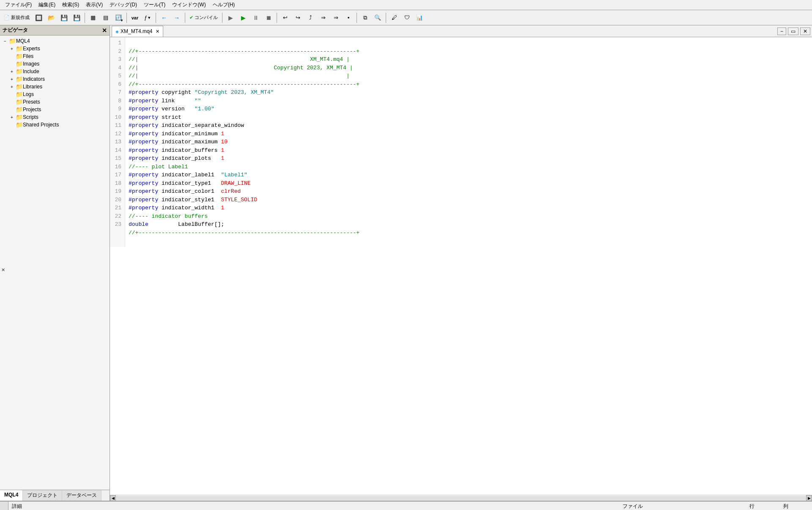 This screenshot has width=812, height=510. I want to click on tree-item-presets: 📁 Presets, so click(55, 102).